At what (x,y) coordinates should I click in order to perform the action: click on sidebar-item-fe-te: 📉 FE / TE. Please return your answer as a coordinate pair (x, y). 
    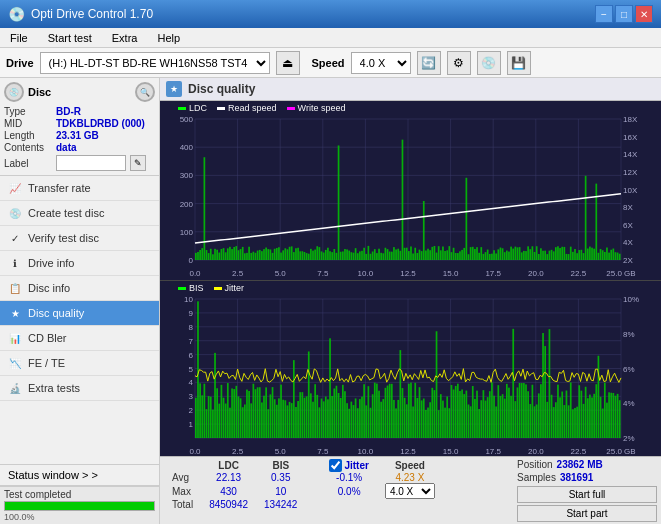
    Looking at the image, I should click on (80, 364).